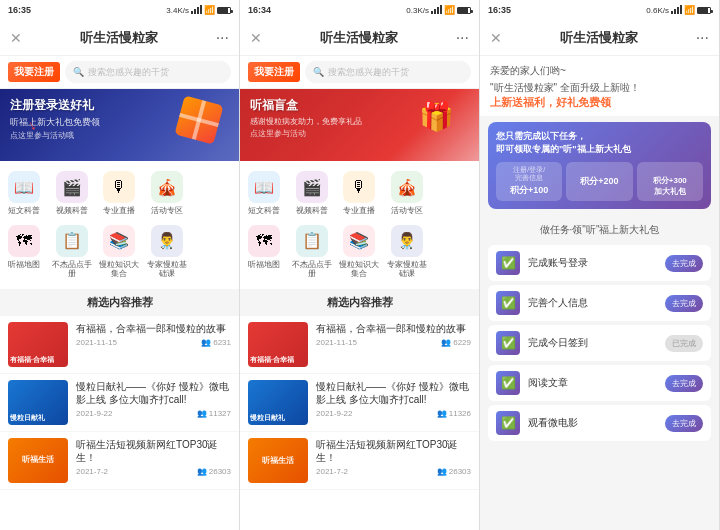 The image size is (720, 530). I want to click on icon-video-1: 🎬 视频科普, so click(72, 194).